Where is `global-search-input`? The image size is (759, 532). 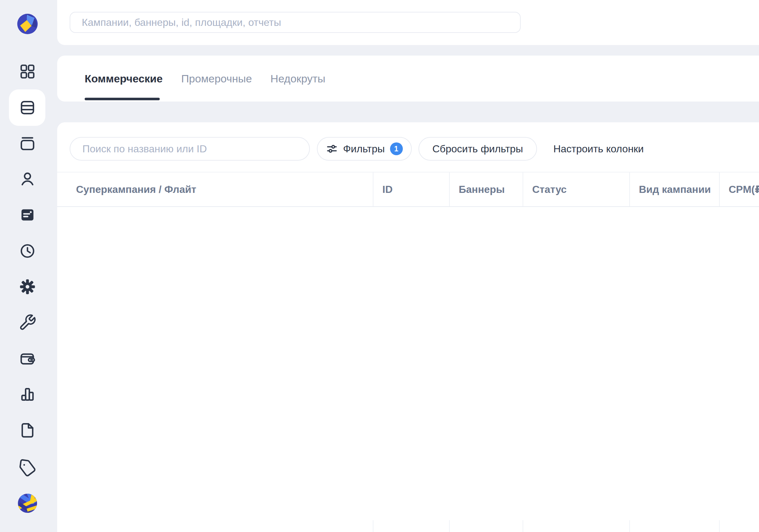 global-search-input is located at coordinates (295, 22).